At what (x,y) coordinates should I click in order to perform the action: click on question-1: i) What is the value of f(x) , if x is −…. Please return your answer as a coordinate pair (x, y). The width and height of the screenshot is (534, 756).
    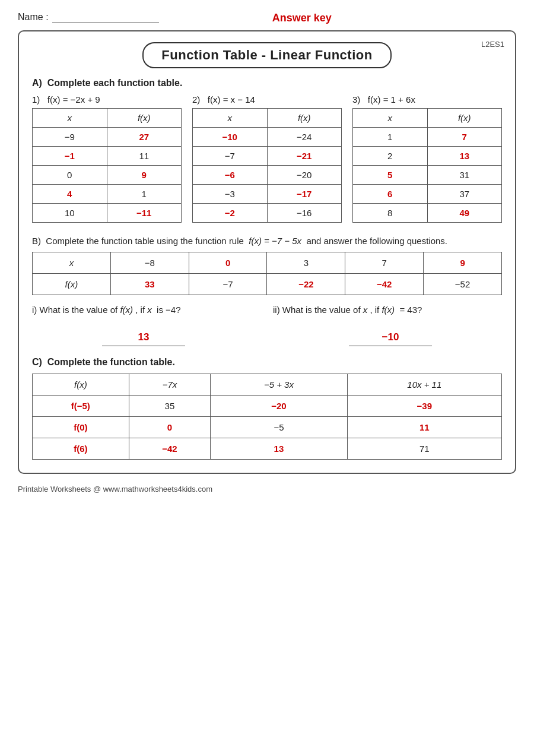
    Looking at the image, I should click on (147, 310).